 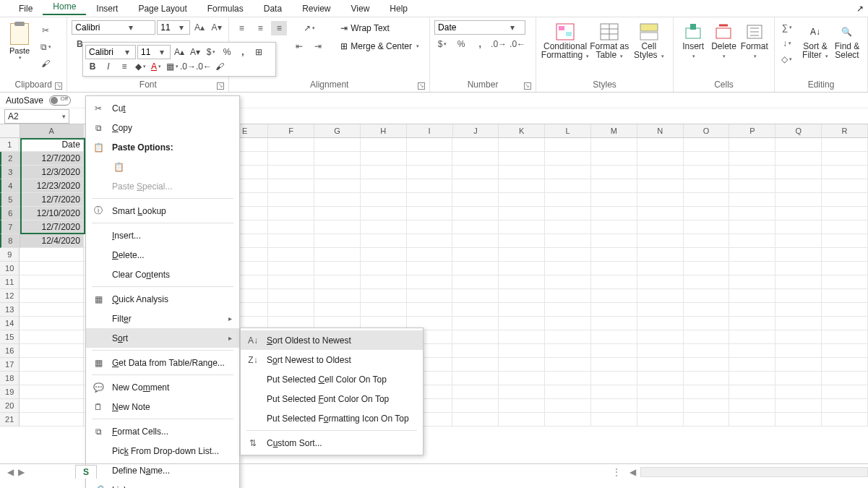 What do you see at coordinates (10, 187) in the screenshot?
I see `row-header: 4` at bounding box center [10, 187].